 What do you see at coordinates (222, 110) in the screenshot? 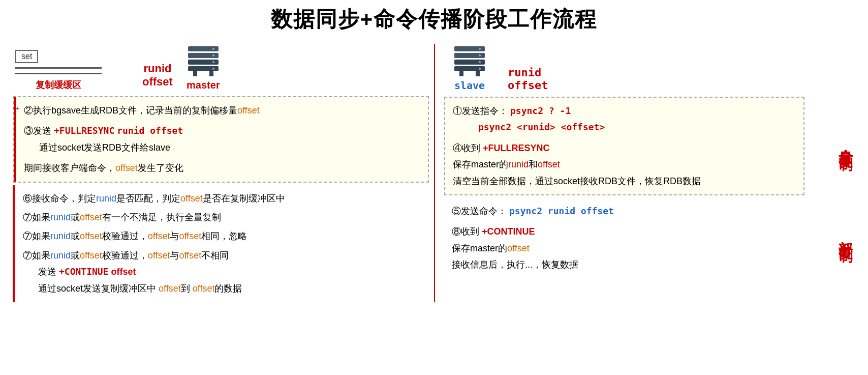
I see `step2-row: ②执行bgsave生成RDB文件，记录当前的复制偏移量offset` at bounding box center [222, 110].